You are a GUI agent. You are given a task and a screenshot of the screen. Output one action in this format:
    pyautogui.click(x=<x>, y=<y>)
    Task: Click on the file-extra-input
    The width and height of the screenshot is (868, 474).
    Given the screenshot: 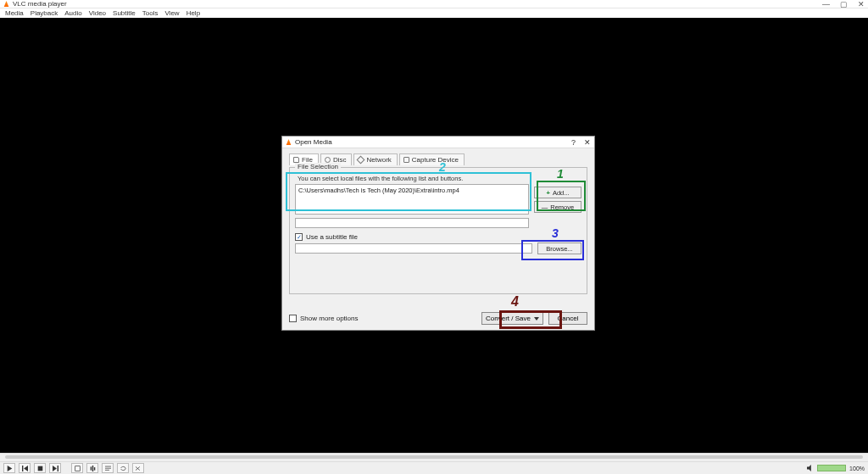 What is the action you would take?
    pyautogui.click(x=412, y=223)
    